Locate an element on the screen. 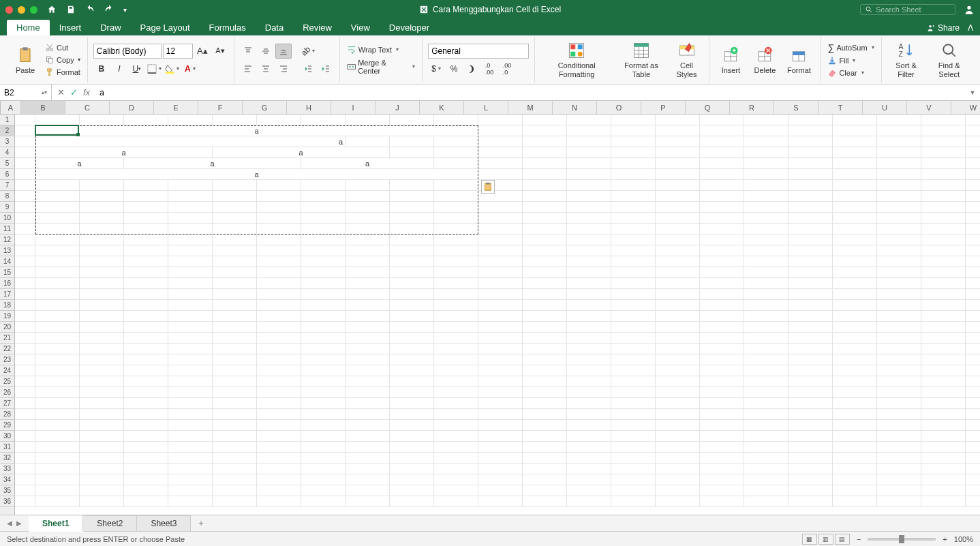 This screenshot has width=980, height=546. tab-page-layout: Page Layout is located at coordinates (165, 27).